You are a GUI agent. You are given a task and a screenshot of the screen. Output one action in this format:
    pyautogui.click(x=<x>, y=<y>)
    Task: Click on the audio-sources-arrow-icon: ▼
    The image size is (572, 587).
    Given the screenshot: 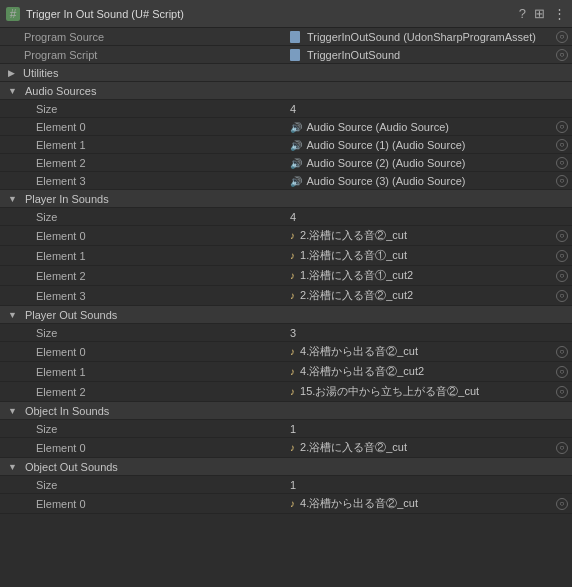 What is the action you would take?
    pyautogui.click(x=10, y=91)
    